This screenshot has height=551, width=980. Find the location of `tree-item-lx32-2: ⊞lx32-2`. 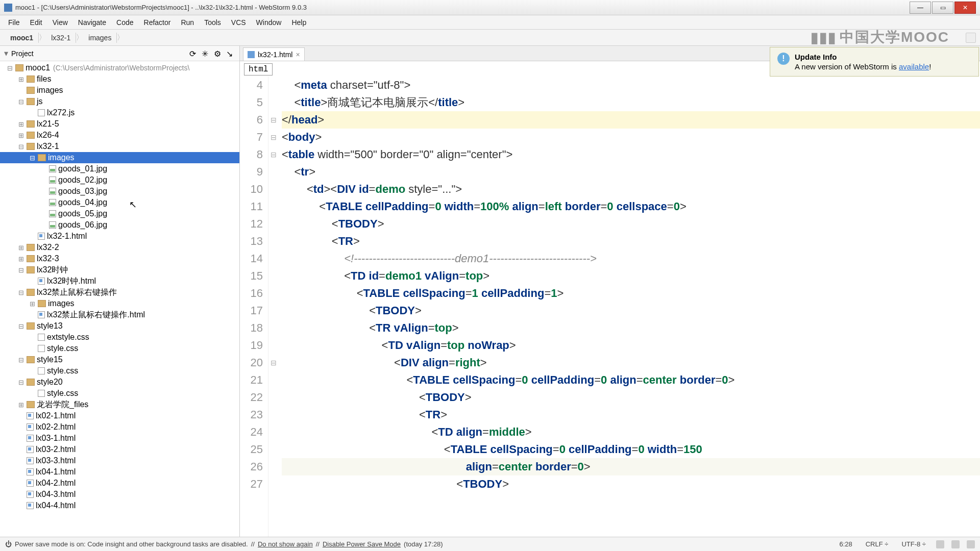

tree-item-lx32-2: ⊞lx32-2 is located at coordinates (119, 247).